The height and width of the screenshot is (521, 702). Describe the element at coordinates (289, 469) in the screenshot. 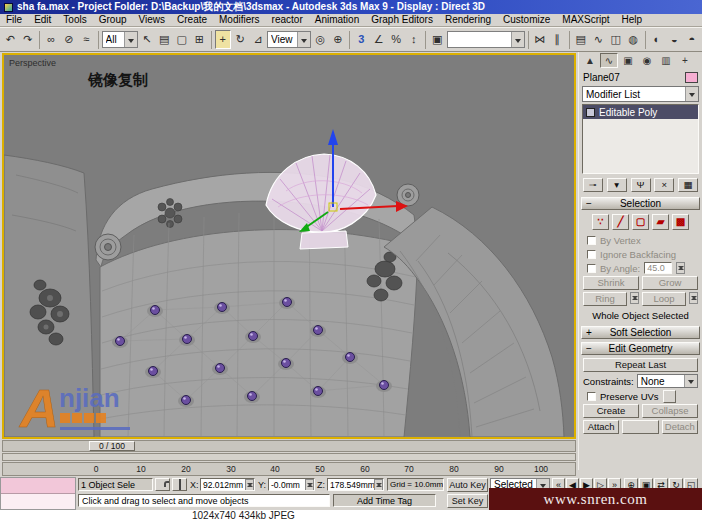

I see `timeline-ruler: 0 10 20 30 40 50 60 70 80 90 100` at that location.